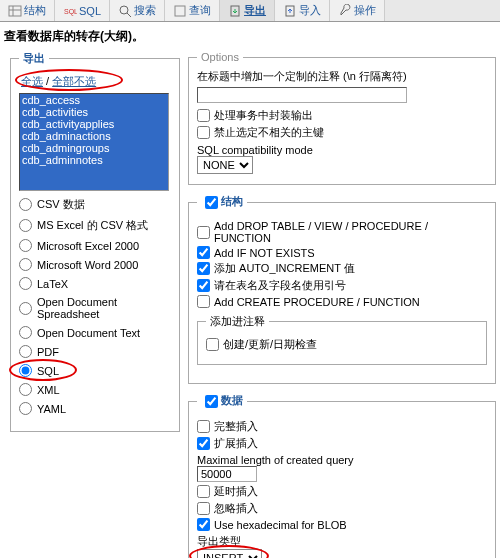  Describe the element at coordinates (248, 10) in the screenshot. I see `tab-export: 导出` at that location.